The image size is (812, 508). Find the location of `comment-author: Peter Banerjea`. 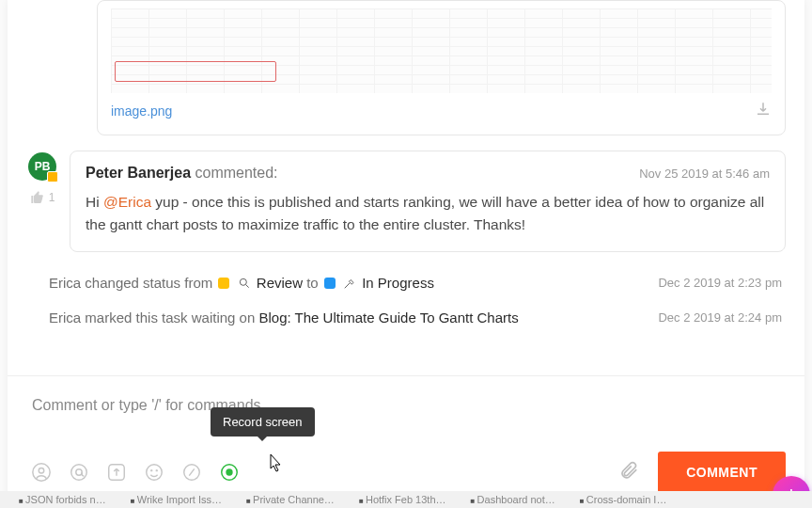

comment-author: Peter Banerjea is located at coordinates (138, 173).